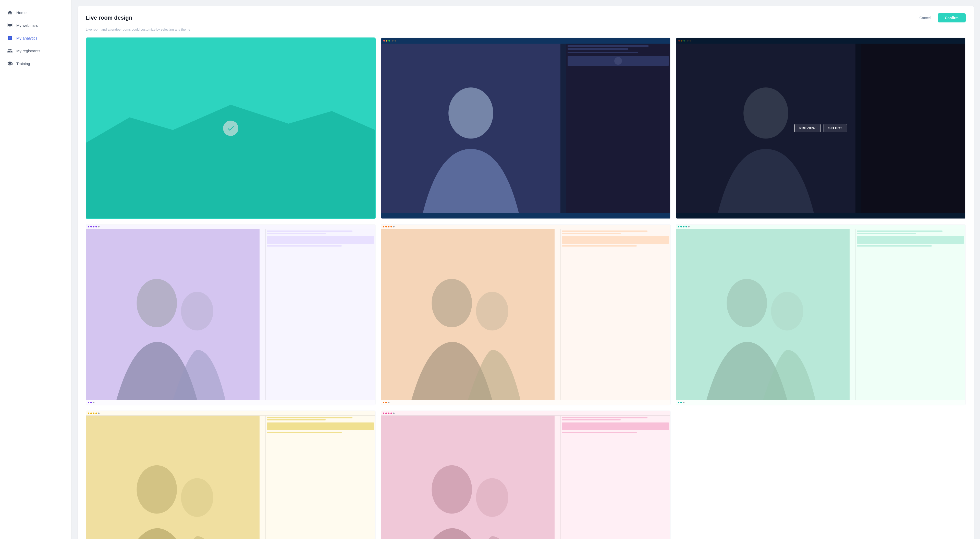  I want to click on theme-card-purple, so click(231, 315).